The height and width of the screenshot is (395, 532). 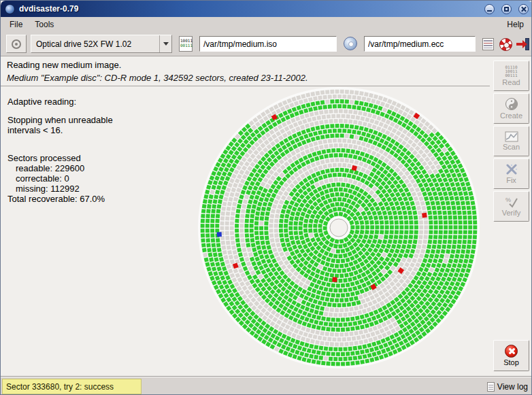 I want to click on verify-button: % Verify, so click(x=512, y=207).